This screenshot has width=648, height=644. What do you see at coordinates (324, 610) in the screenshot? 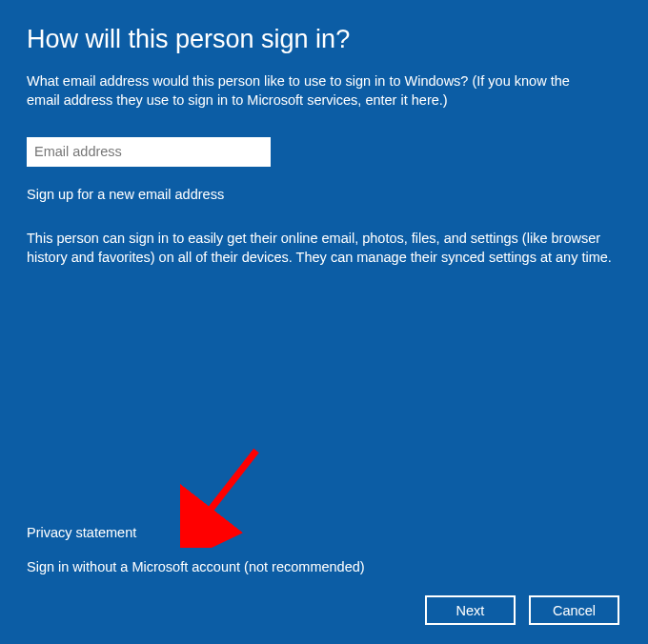
I see `button-row: Next Cancel` at bounding box center [324, 610].